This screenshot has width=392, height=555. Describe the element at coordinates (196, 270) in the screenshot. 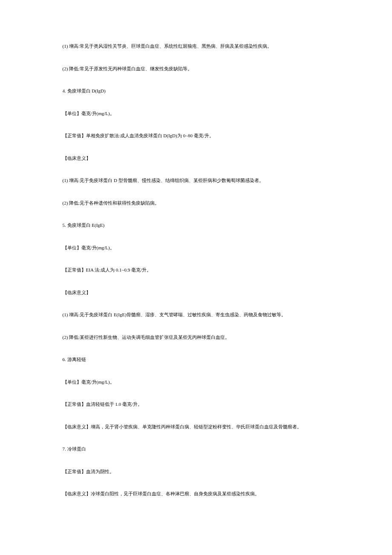

I see `paragraph-normal-value-ige: 【正常值】EIA 法:成人为 0.1~0.9 毫克/升。` at that location.